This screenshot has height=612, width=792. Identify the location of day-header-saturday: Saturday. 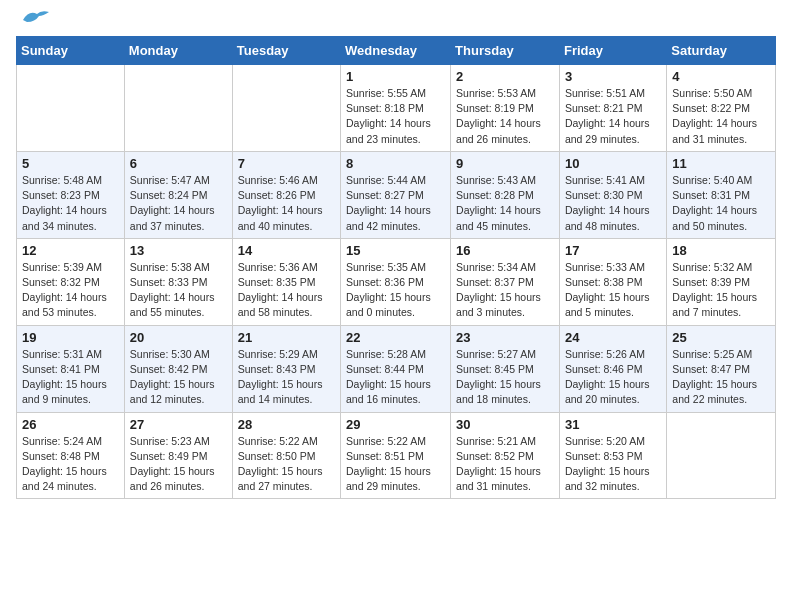
(722, 51).